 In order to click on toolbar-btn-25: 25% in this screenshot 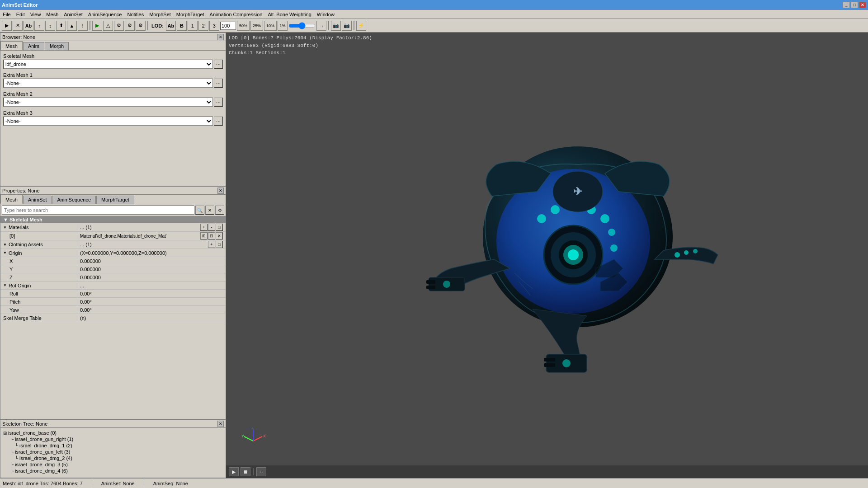, I will do `click(257, 26)`.